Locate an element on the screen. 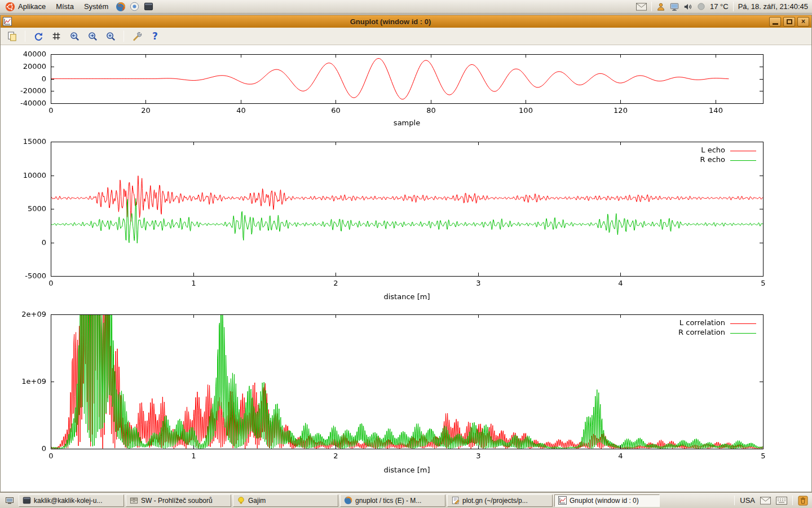 This screenshot has width=812, height=508. mail-notification-icon is located at coordinates (642, 7).